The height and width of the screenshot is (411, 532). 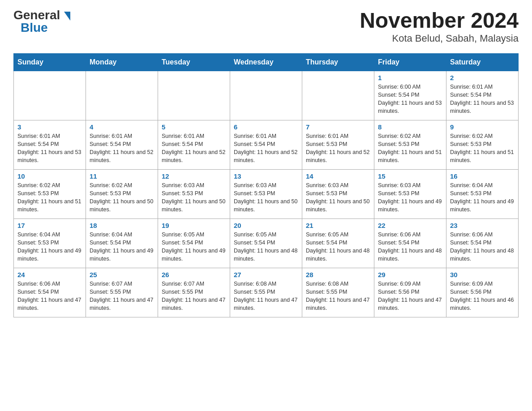 I want to click on week-row-5: 24Sunrise: 6:06 AM Sunset: 5:54 PM Dayli…, so click(x=266, y=292).